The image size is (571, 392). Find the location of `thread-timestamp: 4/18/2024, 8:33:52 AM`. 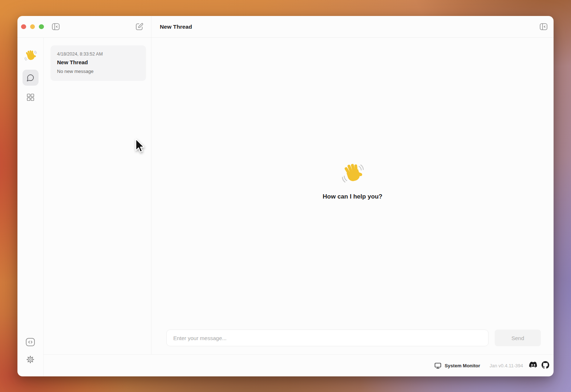

thread-timestamp: 4/18/2024, 8:33:52 AM is located at coordinates (98, 54).